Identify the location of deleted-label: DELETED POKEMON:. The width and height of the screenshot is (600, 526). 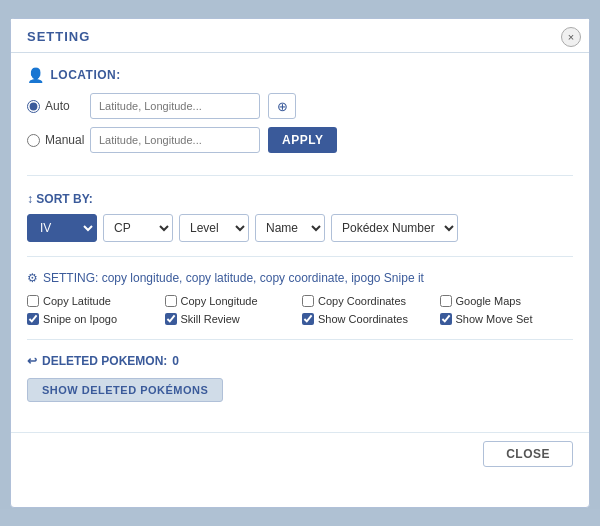
(104, 361).